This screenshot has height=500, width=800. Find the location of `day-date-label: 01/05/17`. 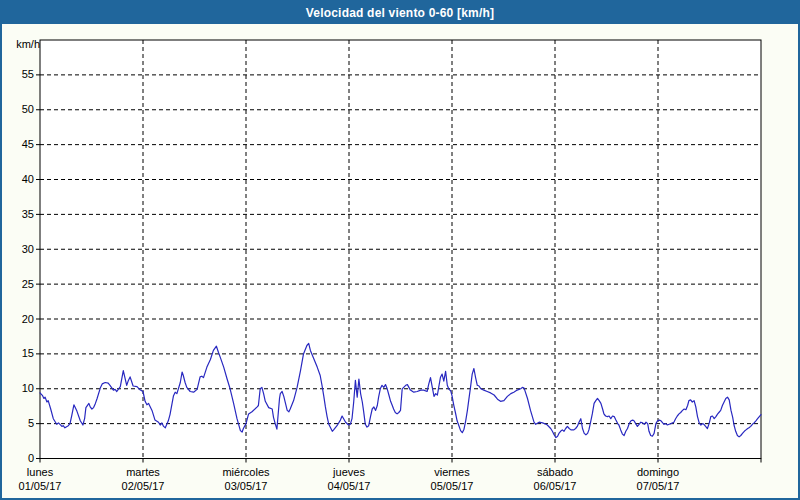

day-date-label: 01/05/17 is located at coordinates (48, 486).